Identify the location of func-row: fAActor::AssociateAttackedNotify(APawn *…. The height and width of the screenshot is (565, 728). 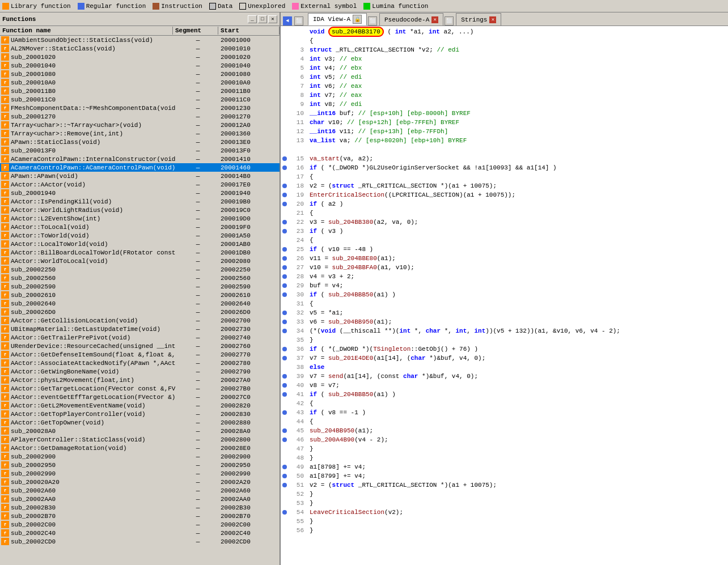
(139, 363).